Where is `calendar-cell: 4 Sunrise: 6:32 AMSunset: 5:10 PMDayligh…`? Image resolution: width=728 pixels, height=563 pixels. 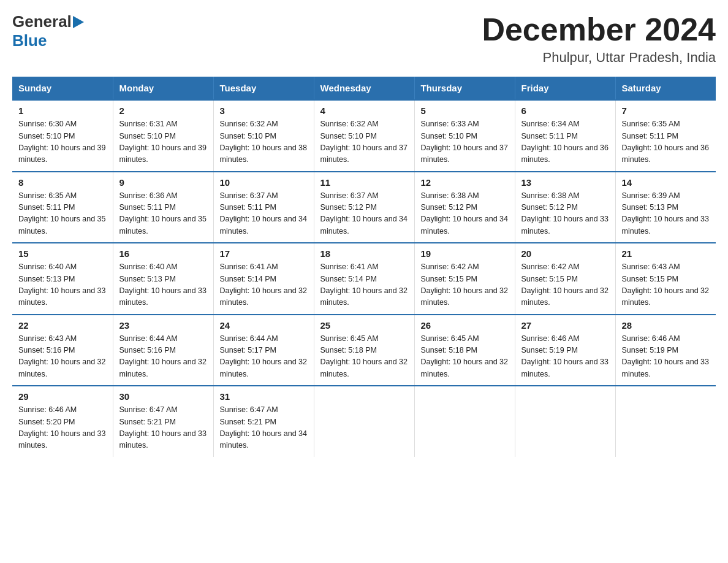 calendar-cell: 4 Sunrise: 6:32 AMSunset: 5:10 PMDayligh… is located at coordinates (364, 136).